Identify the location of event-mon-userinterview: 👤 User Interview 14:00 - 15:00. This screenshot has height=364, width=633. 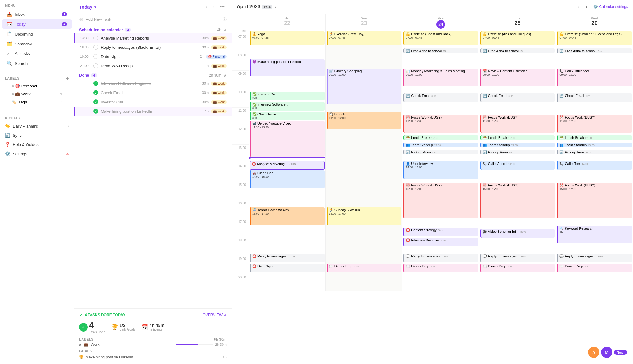
(441, 170).